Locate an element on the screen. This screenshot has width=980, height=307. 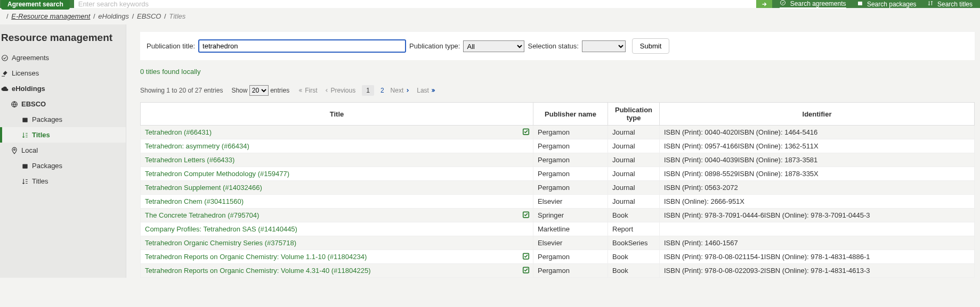
page-1: 1 is located at coordinates (368, 90).